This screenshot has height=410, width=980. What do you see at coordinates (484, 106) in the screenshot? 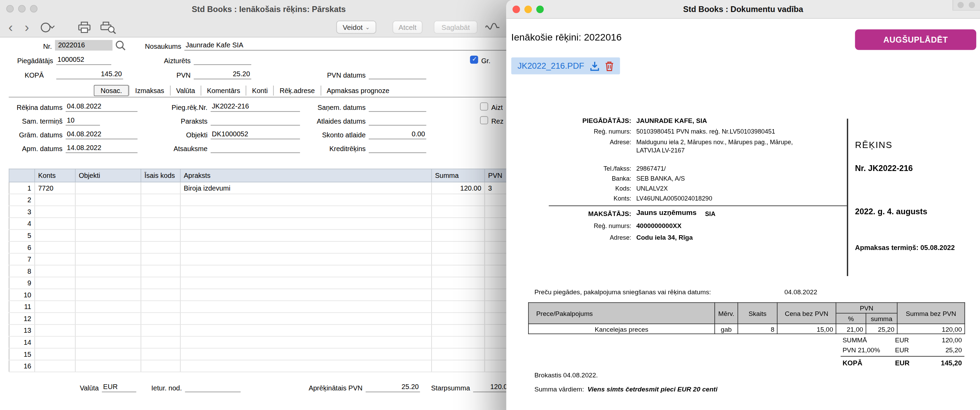
I see `aizt-checkbox` at bounding box center [484, 106].